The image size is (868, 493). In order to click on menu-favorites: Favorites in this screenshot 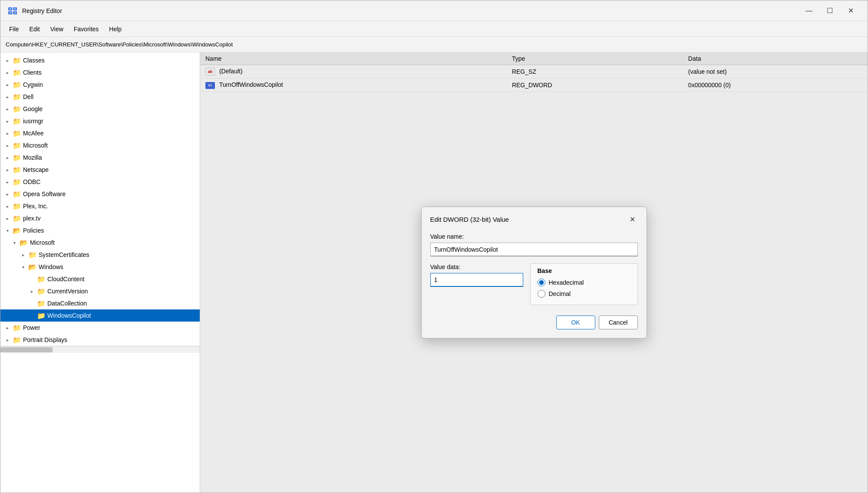, I will do `click(86, 29)`.